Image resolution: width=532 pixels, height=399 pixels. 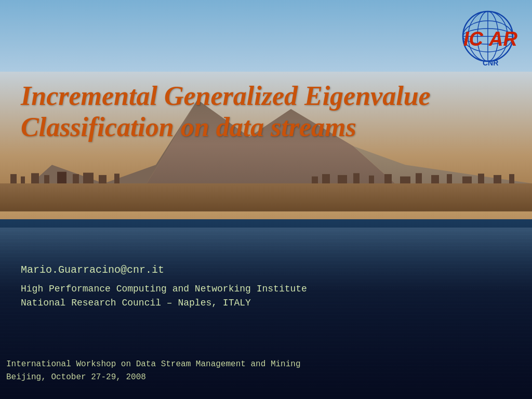 What do you see at coordinates (164, 296) in the screenshot?
I see `author-affiliation: High Performance Computing and Networkin…` at bounding box center [164, 296].